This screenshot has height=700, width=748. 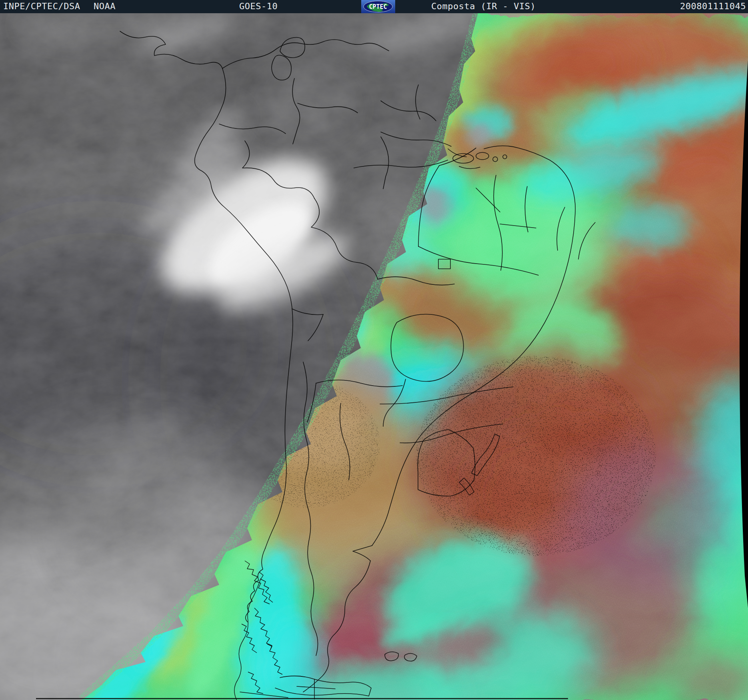 I want to click on cptec-logo-icon: CPTEC, so click(x=378, y=6).